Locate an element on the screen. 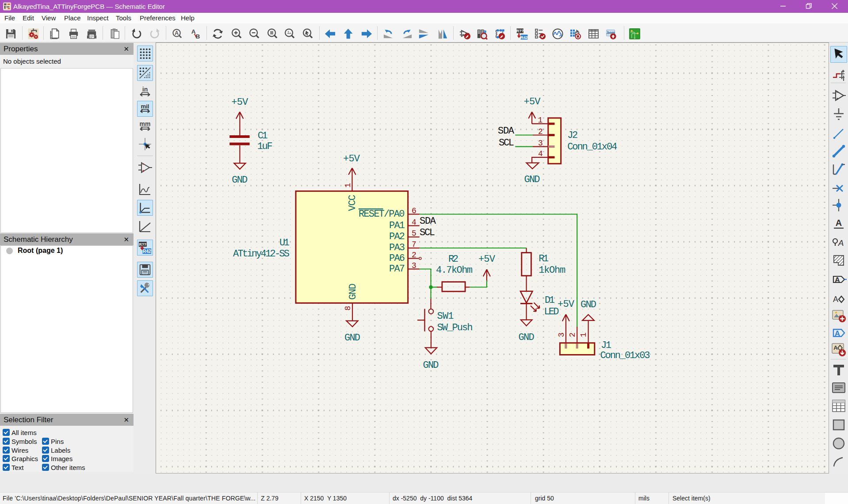 This screenshot has width=848, height=504. svg-text: mil is located at coordinates (145, 106).